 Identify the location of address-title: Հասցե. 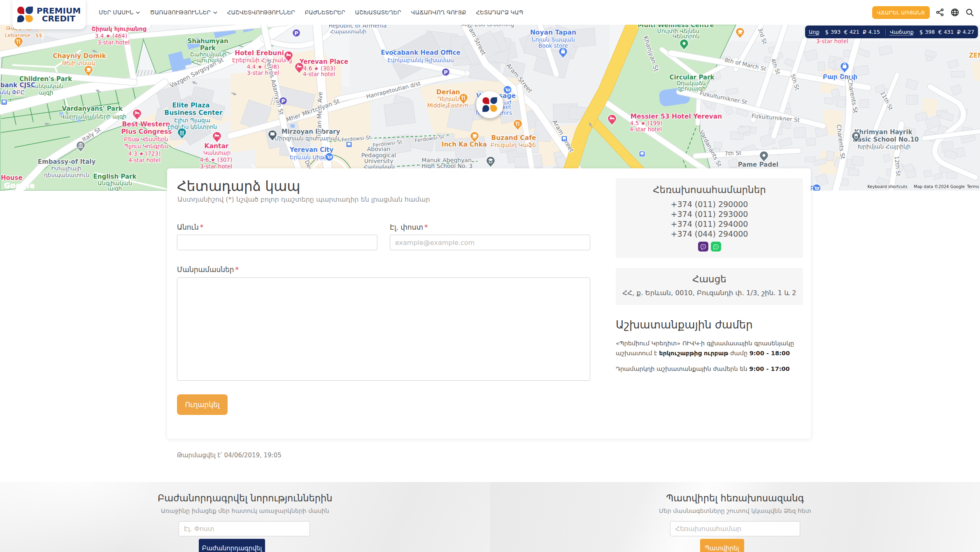
(710, 279).